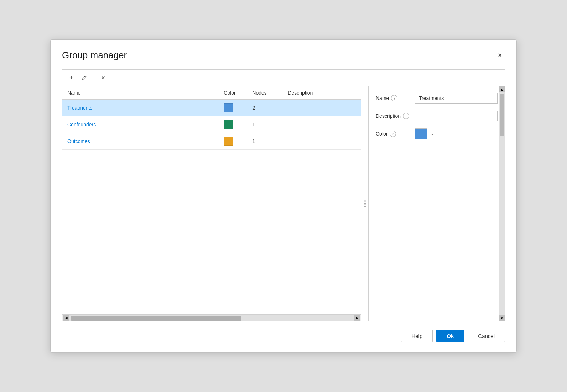 The width and height of the screenshot is (567, 392). I want to click on col-header-name: Name, so click(140, 93).